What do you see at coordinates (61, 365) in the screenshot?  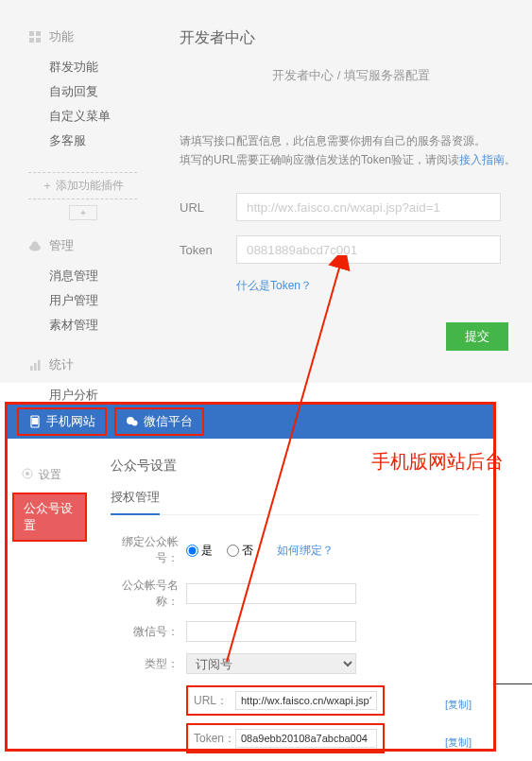 I see `nav-title: 统计` at bounding box center [61, 365].